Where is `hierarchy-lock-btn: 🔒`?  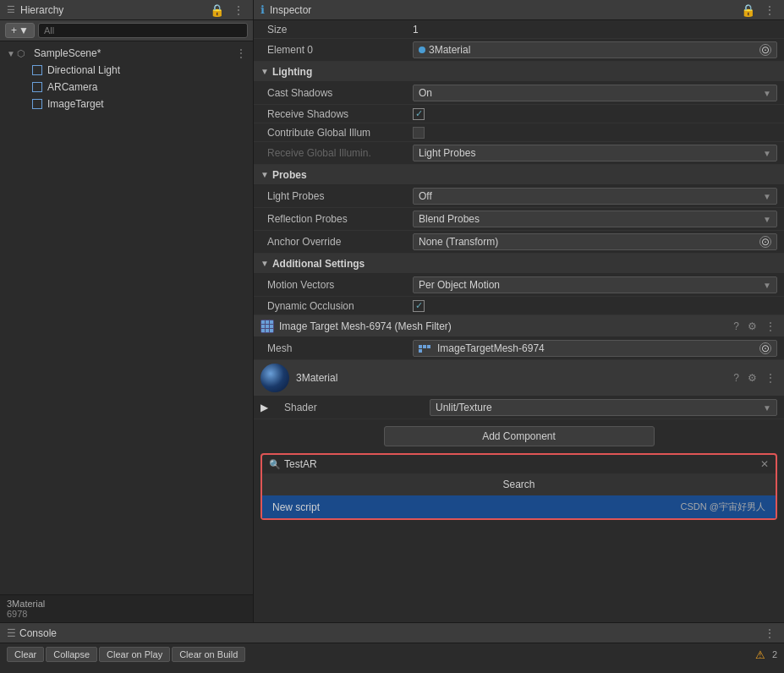
hierarchy-lock-btn: 🔒 is located at coordinates (217, 10).